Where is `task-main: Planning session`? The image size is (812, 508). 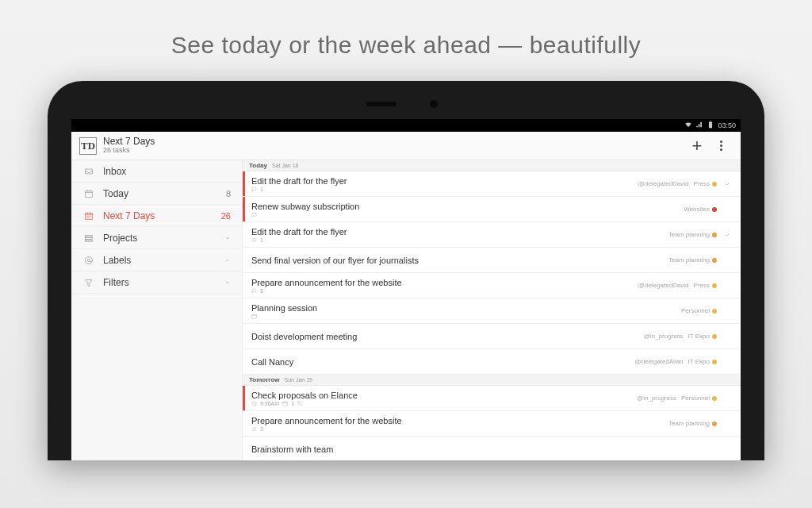
task-main: Planning session is located at coordinates (463, 311).